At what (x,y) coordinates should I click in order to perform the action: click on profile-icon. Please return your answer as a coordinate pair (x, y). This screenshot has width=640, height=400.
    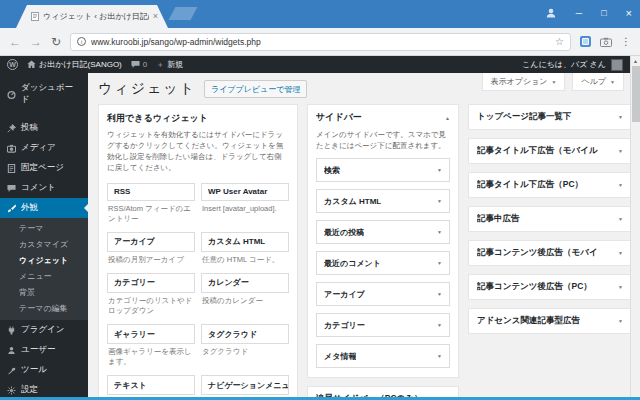
    Looking at the image, I should click on (551, 13).